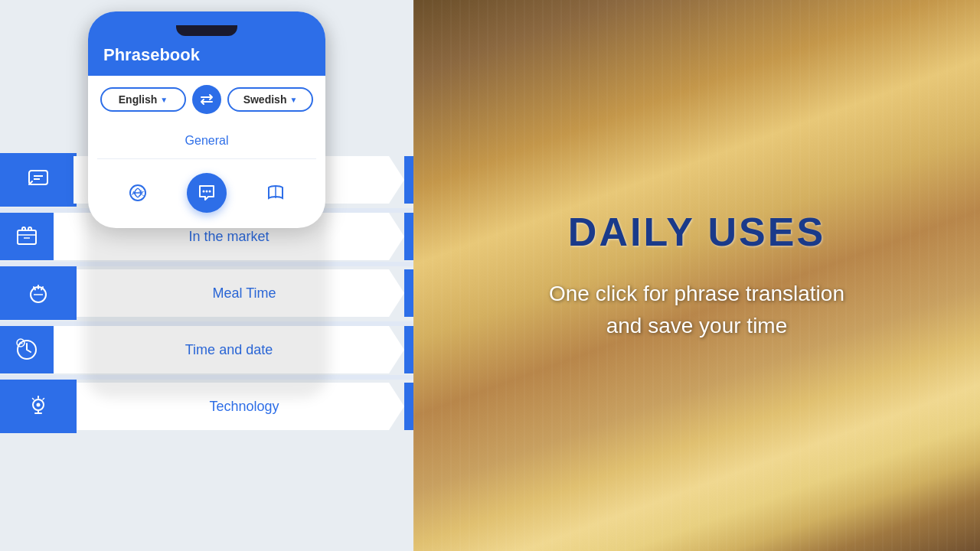  What do you see at coordinates (409, 236) in the screenshot?
I see `tab-market-accent` at bounding box center [409, 236].